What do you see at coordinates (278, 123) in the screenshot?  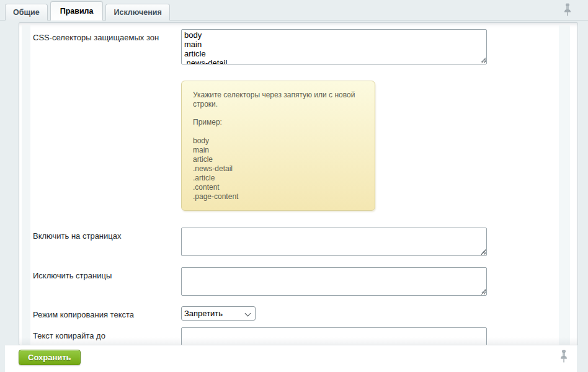 I see `hint-example-title: Пример:` at bounding box center [278, 123].